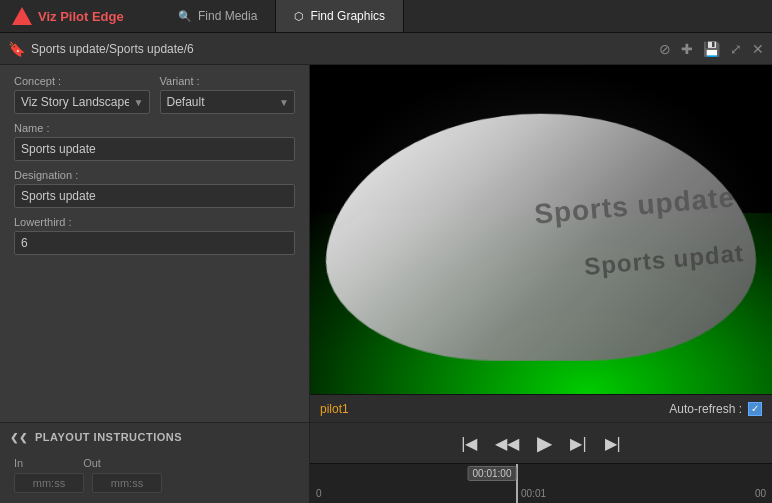 The height and width of the screenshot is (503, 772). Describe the element at coordinates (544, 443) in the screenshot. I see `play-button: ▶` at that location.